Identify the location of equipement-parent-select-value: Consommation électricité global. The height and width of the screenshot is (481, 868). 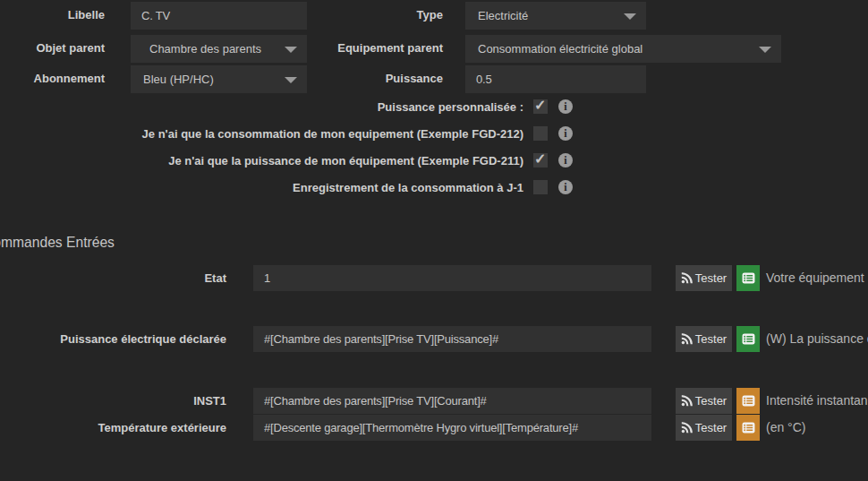
(560, 48).